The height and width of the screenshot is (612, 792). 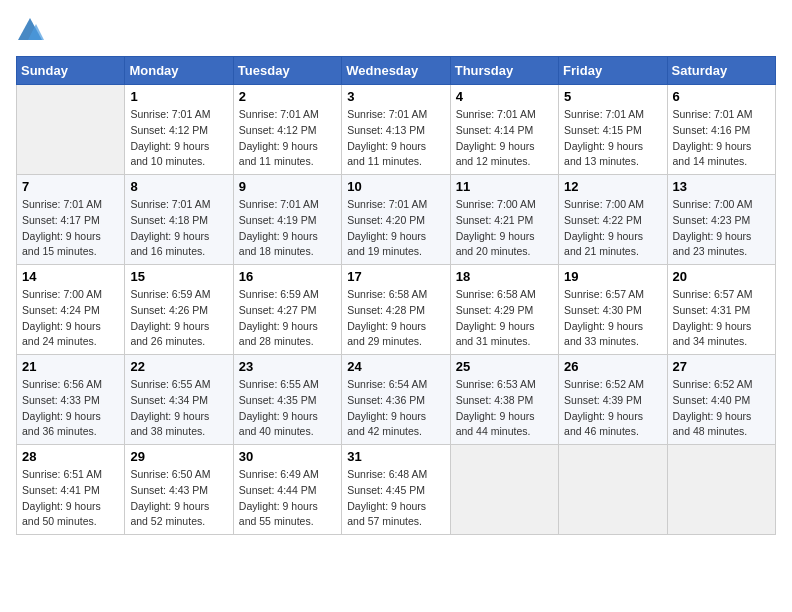 I want to click on logo-icon, so click(x=30, y=30).